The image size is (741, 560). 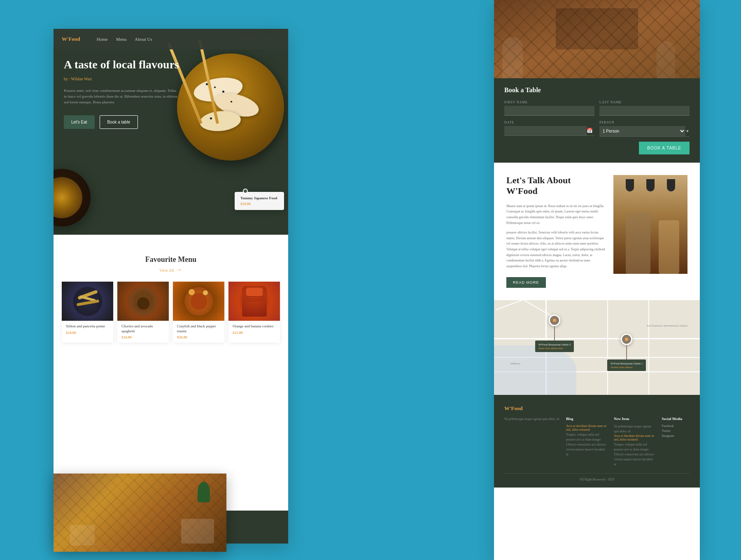 I want to click on hero-content: A taste of local flavours by : Wildan Wa…, so click(x=121, y=93).